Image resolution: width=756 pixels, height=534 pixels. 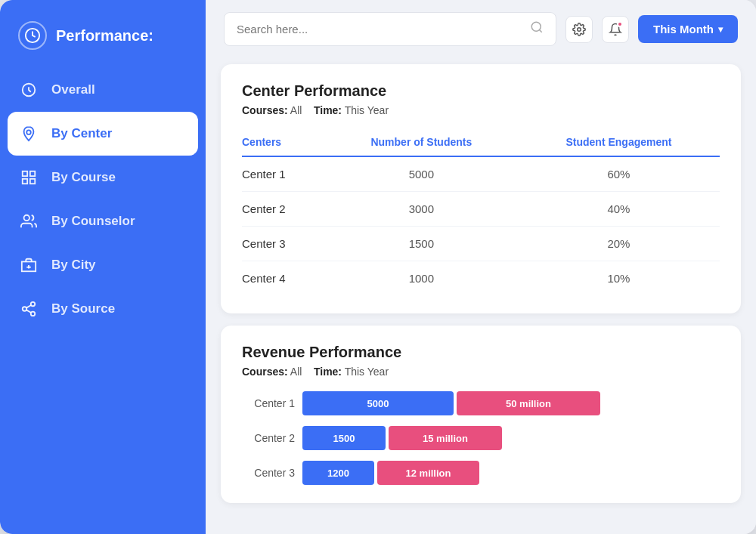 What do you see at coordinates (94, 221) in the screenshot?
I see `sidebar-item-by-counselor-label: By Counselor` at bounding box center [94, 221].